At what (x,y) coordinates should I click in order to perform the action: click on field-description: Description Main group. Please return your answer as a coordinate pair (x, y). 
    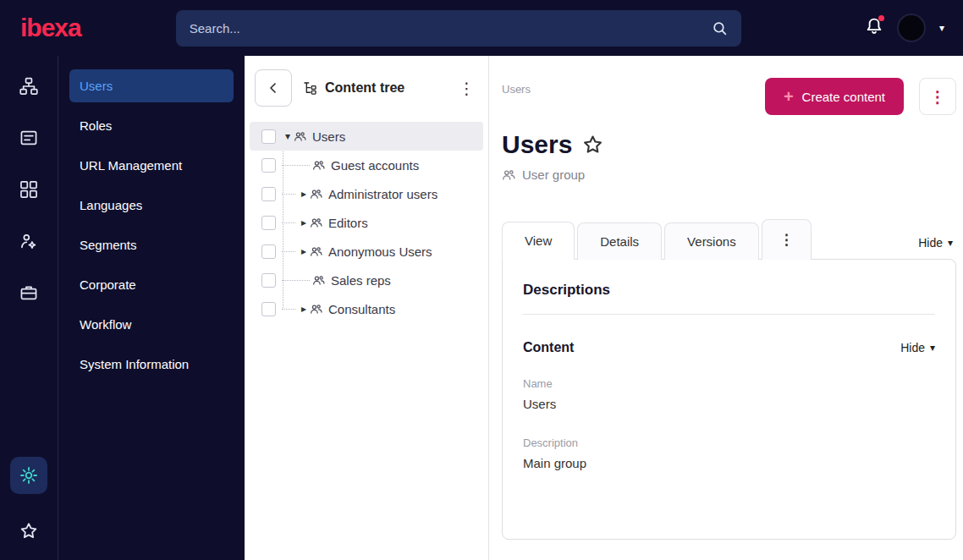
    Looking at the image, I should click on (729, 453).